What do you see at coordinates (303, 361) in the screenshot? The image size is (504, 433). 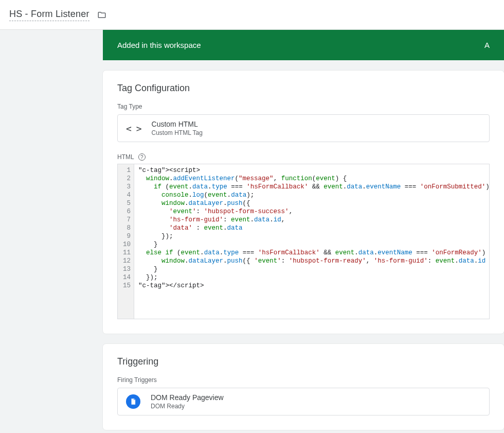 I see `triggering-heading: Triggering` at bounding box center [303, 361].